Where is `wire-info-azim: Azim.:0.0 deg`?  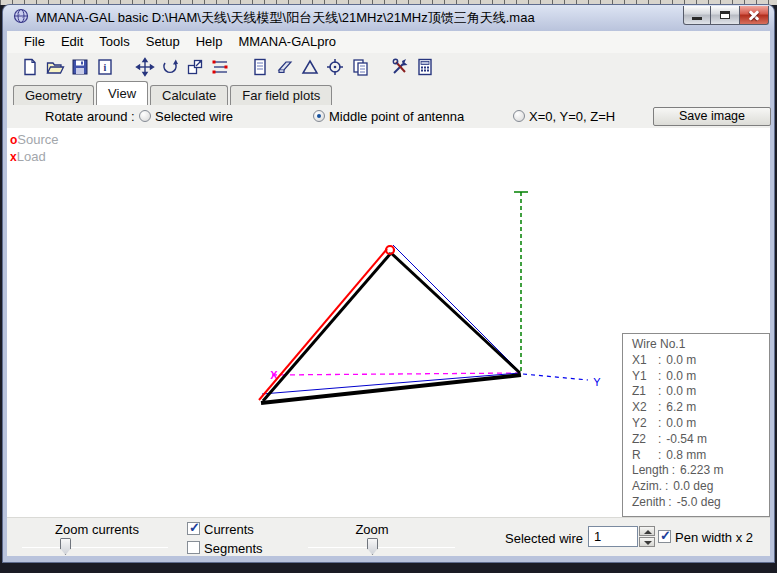
wire-info-azim: Azim.:0.0 deg is located at coordinates (700, 487).